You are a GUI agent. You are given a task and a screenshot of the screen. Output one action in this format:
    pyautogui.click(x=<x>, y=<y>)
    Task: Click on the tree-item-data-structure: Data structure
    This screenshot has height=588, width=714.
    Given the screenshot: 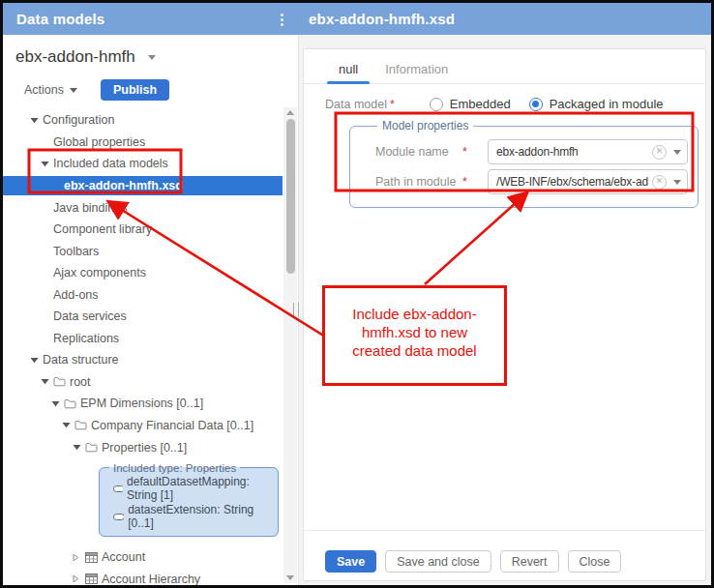 What is the action you would take?
    pyautogui.click(x=143, y=360)
    